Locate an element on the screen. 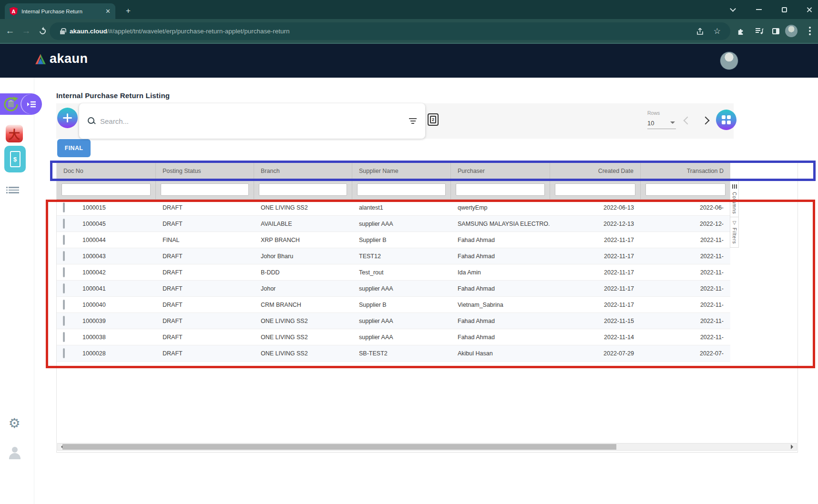 The width and height of the screenshot is (818, 504). filter-input-transaction-date is located at coordinates (685, 190).